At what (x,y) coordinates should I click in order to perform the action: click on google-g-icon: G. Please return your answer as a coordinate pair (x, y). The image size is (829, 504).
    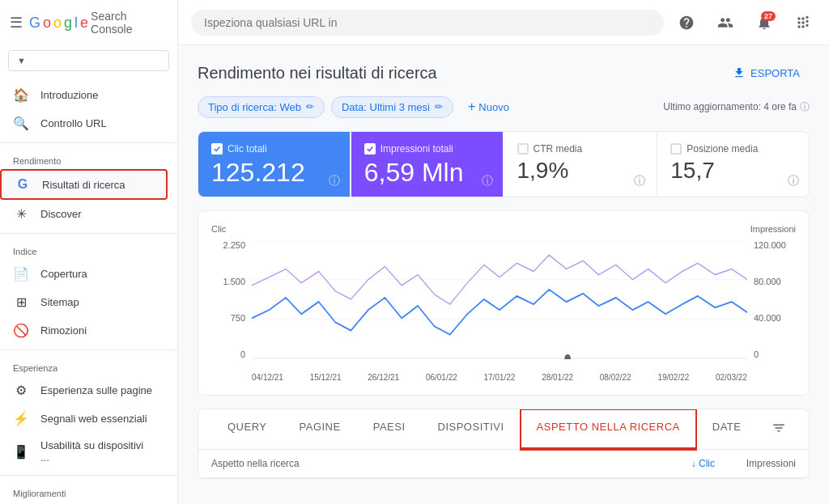
    Looking at the image, I should click on (23, 184).